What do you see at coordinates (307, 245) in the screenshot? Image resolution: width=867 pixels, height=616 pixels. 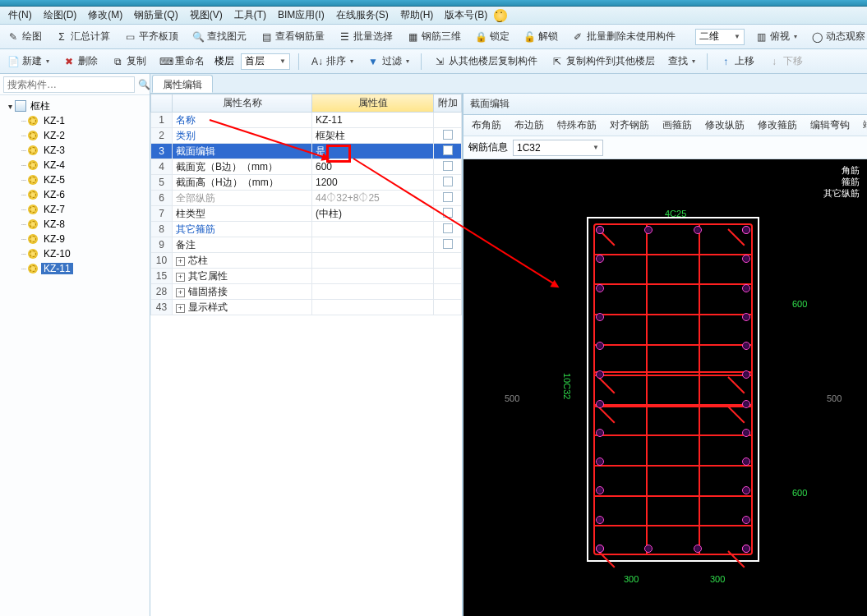 I see `property-row: 9备注` at bounding box center [307, 245].